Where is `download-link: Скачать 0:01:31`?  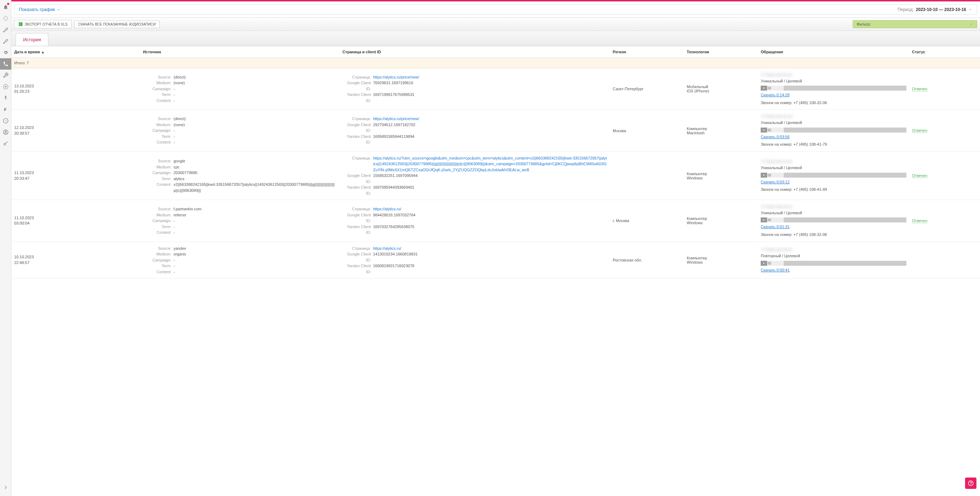
download-link: Скачать 0:01:31 is located at coordinates (775, 227).